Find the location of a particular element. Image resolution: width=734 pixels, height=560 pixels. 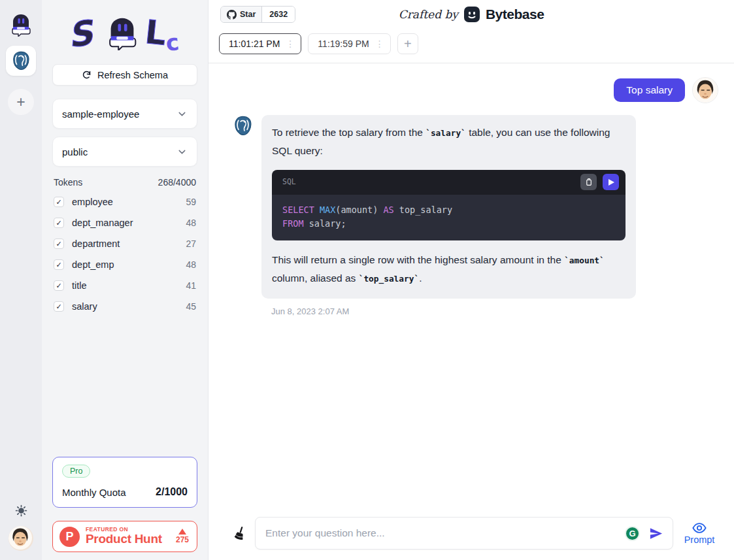

table-name: dept_manager is located at coordinates (103, 223).